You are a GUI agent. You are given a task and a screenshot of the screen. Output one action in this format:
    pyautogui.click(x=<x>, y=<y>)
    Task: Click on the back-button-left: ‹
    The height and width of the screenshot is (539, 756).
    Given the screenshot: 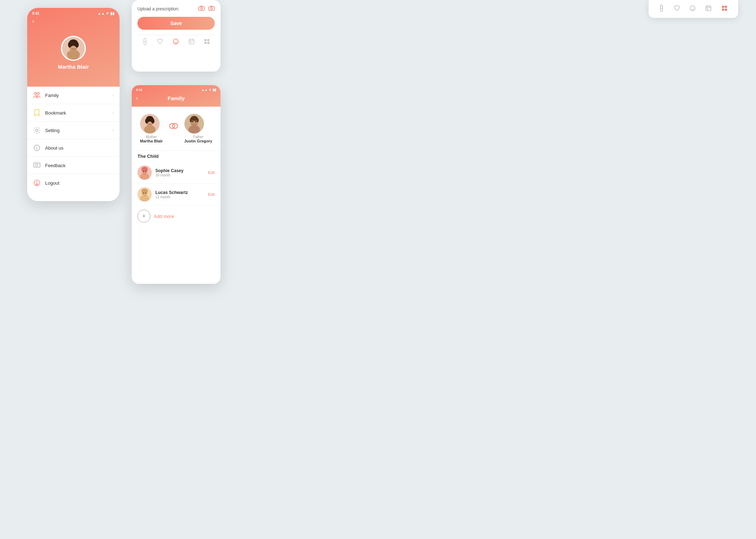 What is the action you would take?
    pyautogui.click(x=33, y=21)
    